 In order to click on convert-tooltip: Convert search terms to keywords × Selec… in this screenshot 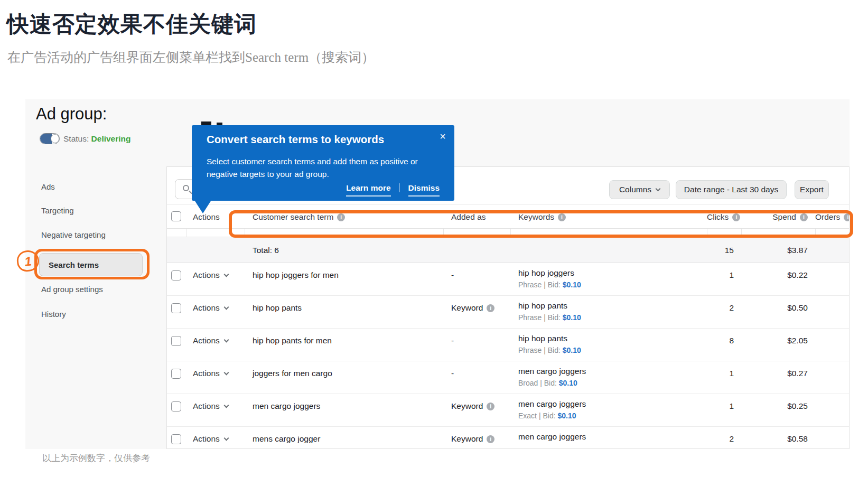, I will do `click(323, 163)`.